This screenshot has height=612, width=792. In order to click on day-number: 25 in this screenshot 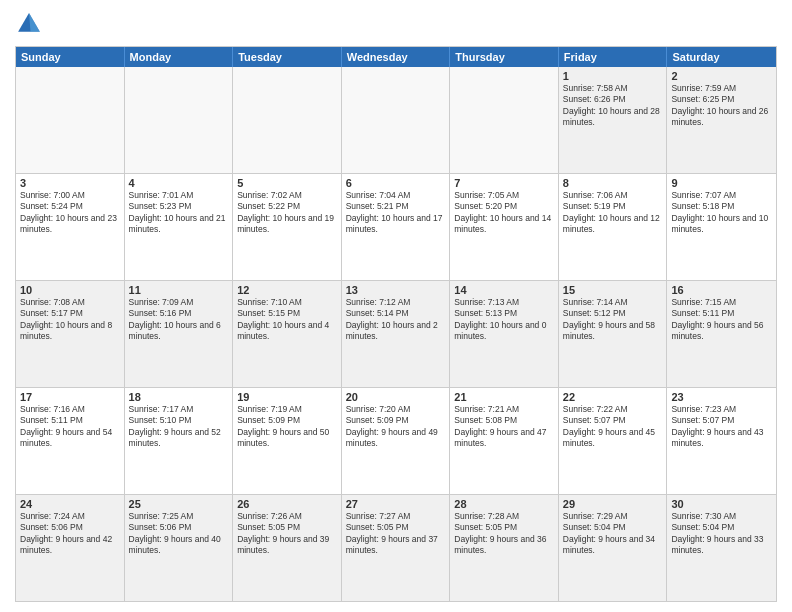, I will do `click(179, 504)`.